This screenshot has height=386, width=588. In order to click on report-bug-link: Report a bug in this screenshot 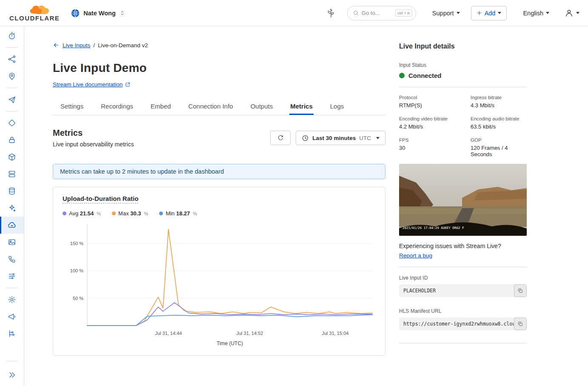, I will do `click(416, 255)`.